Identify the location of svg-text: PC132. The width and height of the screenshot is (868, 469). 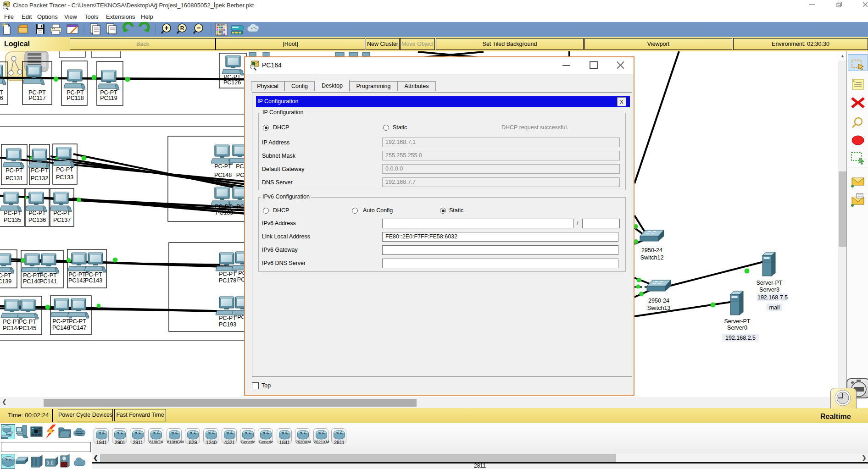
(39, 178).